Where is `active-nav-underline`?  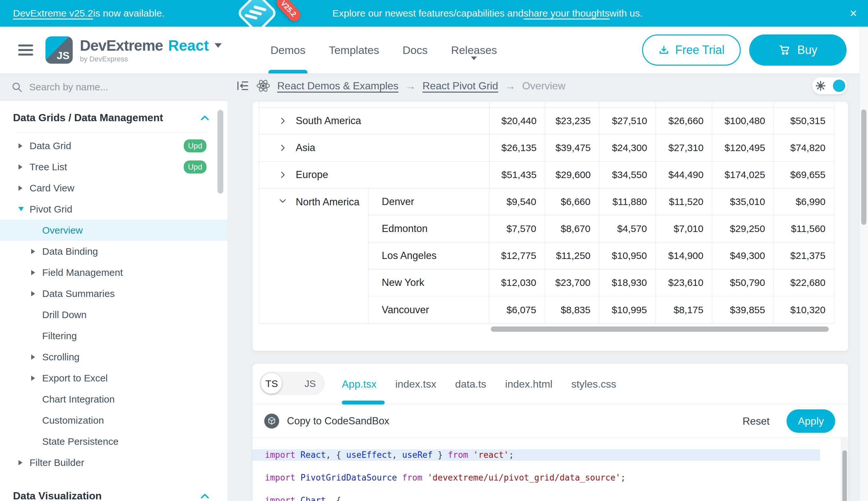 active-nav-underline is located at coordinates (288, 72).